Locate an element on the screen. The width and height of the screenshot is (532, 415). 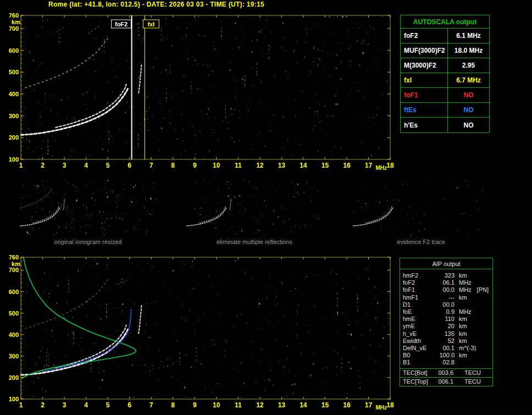
aip-row-unit is located at coordinates (474, 363).